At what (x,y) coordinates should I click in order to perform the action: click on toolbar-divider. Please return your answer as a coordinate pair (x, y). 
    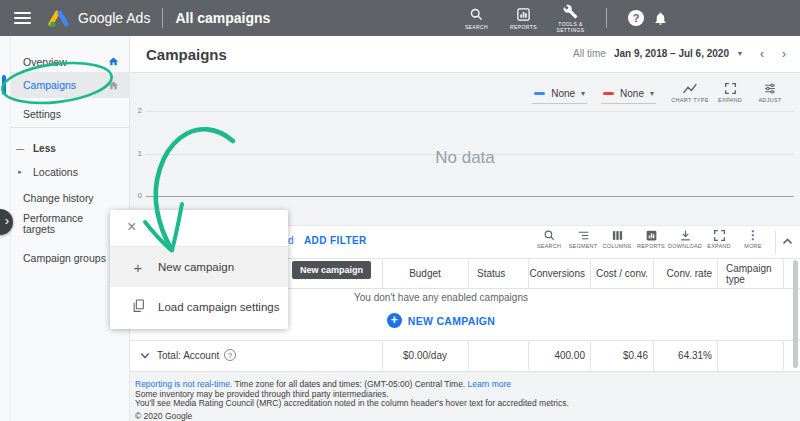
    Looking at the image, I should click on (776, 242).